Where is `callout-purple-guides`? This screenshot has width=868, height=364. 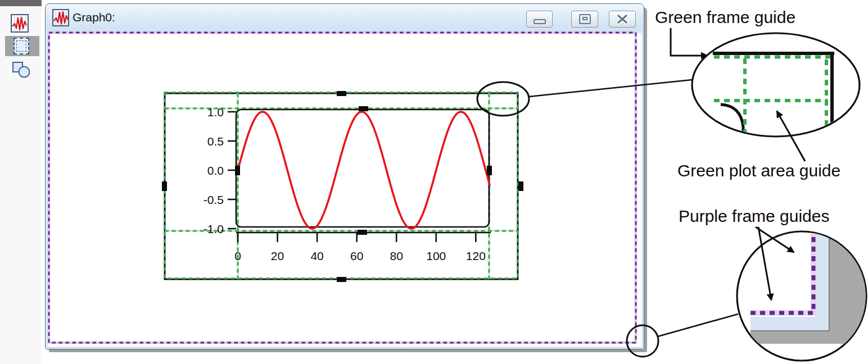
callout-purple-guides is located at coordinates (748, 294).